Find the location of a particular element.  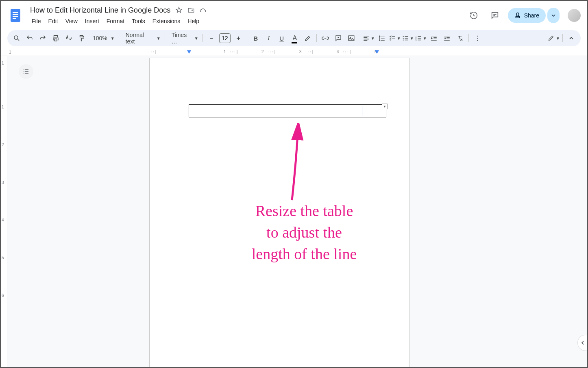

menu-edit: Edit is located at coordinates (53, 21).